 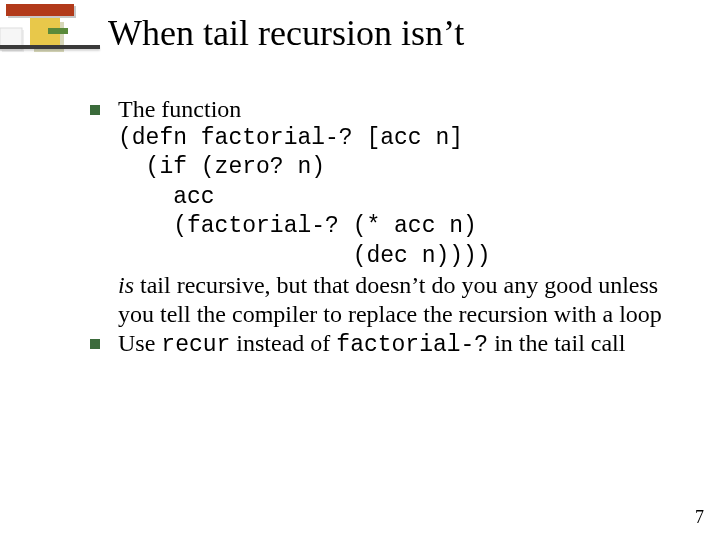 What do you see at coordinates (360, 32) in the screenshot?
I see `title-row: When tail recursion isn’t` at bounding box center [360, 32].